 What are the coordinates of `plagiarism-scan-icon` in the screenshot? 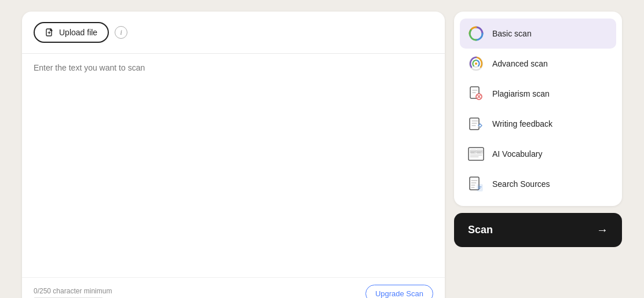 It's located at (476, 94).